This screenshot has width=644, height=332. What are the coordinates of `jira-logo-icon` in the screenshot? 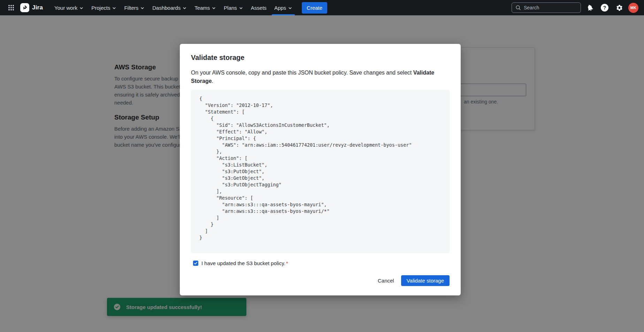 It's located at (25, 8).